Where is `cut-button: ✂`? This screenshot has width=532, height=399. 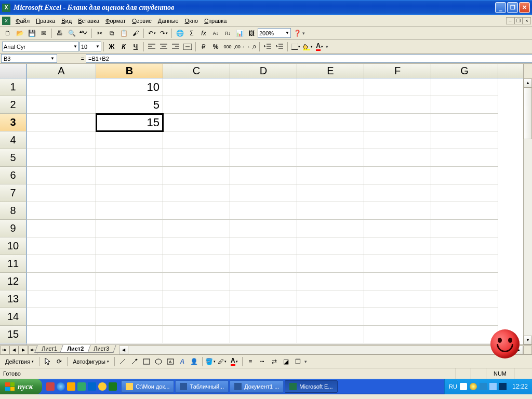 cut-button: ✂ is located at coordinates (100, 33).